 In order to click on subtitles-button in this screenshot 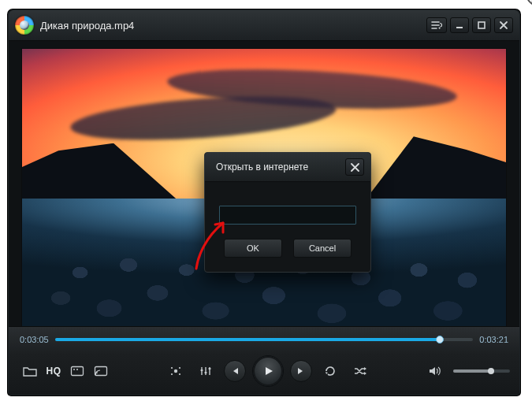, I will do `click(77, 371)`.